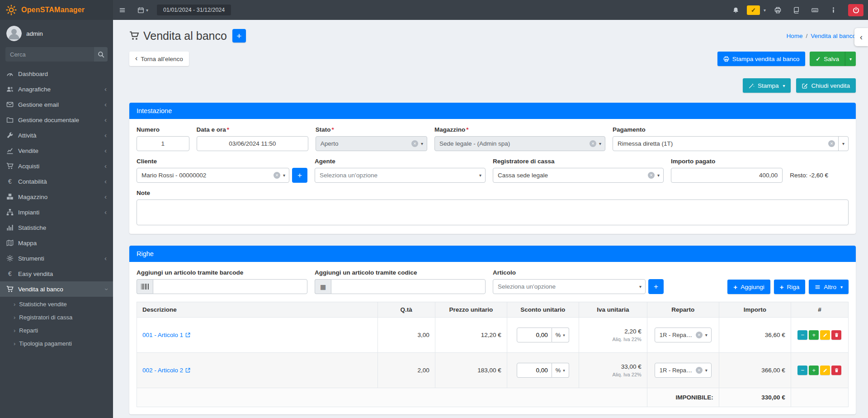 This screenshot has height=418, width=868. What do you see at coordinates (159, 59) in the screenshot?
I see `back-to-list-button: ‹Torna all'elenco` at bounding box center [159, 59].